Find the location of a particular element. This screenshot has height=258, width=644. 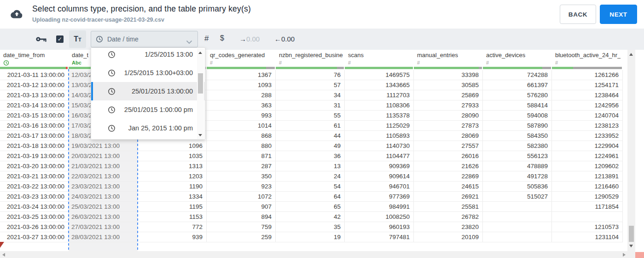

cell: 909369 is located at coordinates (379, 166).